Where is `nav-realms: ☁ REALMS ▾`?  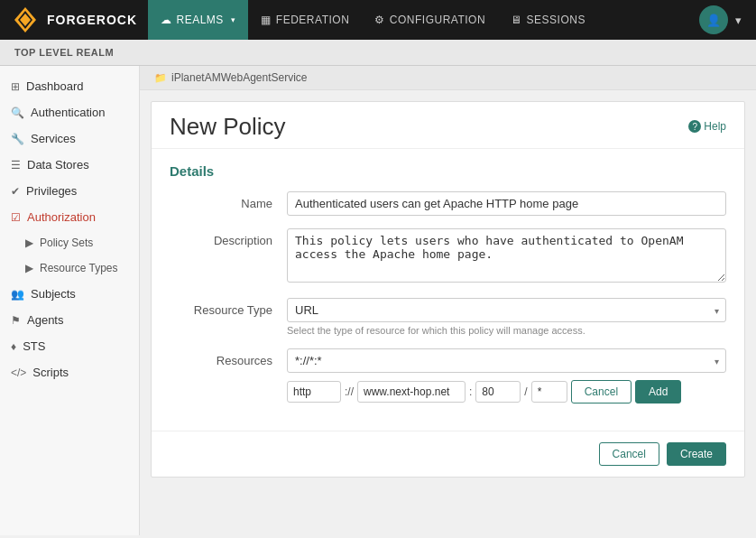 nav-realms: ☁ REALMS ▾ is located at coordinates (198, 20).